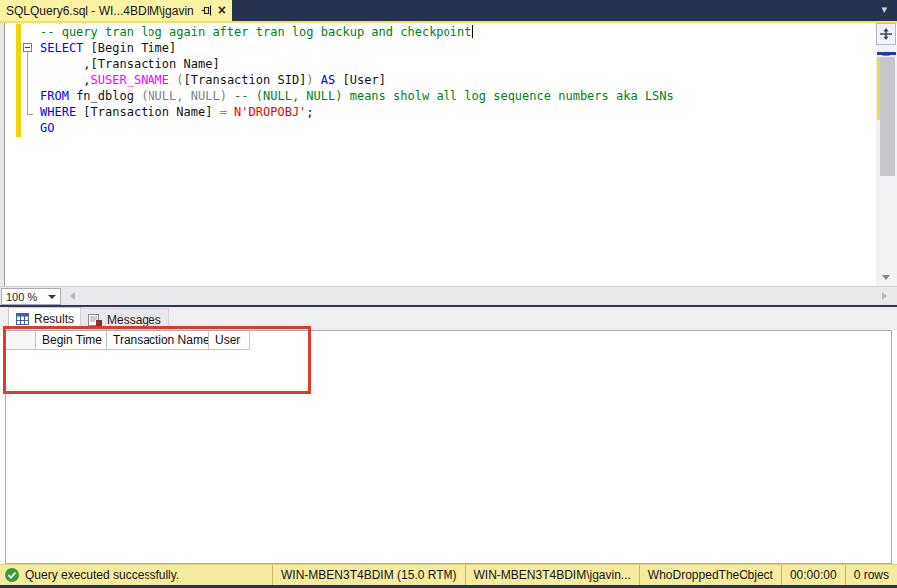 This screenshot has width=897, height=588. What do you see at coordinates (30, 114) in the screenshot?
I see `outline-guide-end` at bounding box center [30, 114].